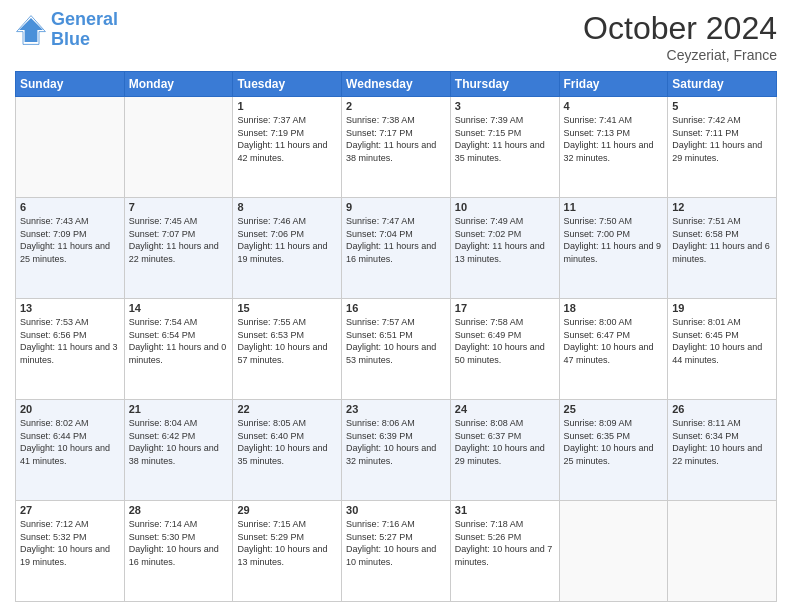 The image size is (792, 612). Describe the element at coordinates (270, 133) in the screenshot. I see `sunset: Sunset: 7:19 PM` at that location.